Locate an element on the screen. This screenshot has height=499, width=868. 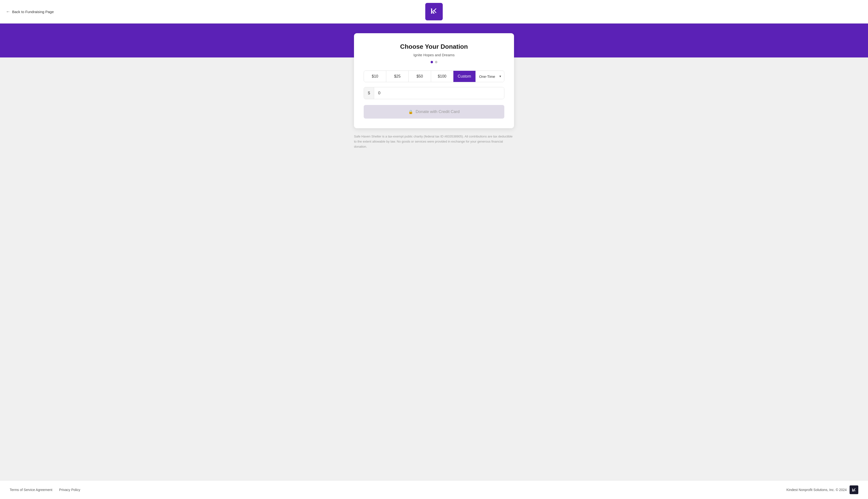
back-to-fundraising-link: ← Back to Fundraising Page is located at coordinates (30, 12).